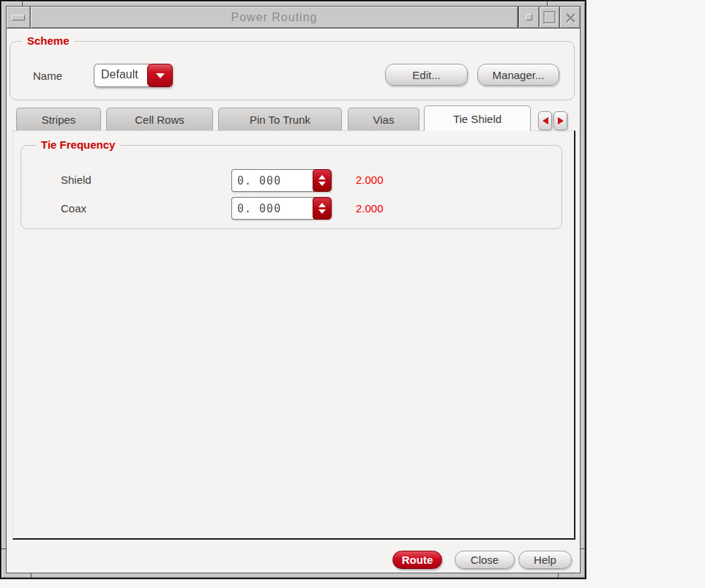  Describe the element at coordinates (561, 121) in the screenshot. I see `tabs-scroll-next-button` at that location.